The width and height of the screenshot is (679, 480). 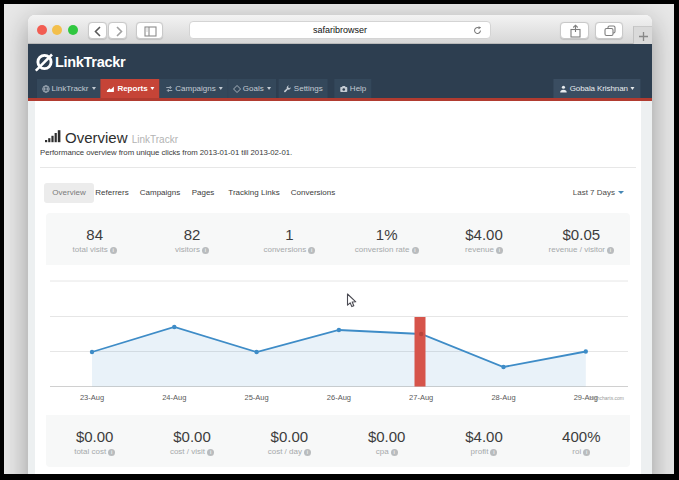 What do you see at coordinates (174, 398) in the screenshot?
I see `svg-text: 24-Aug` at bounding box center [174, 398].